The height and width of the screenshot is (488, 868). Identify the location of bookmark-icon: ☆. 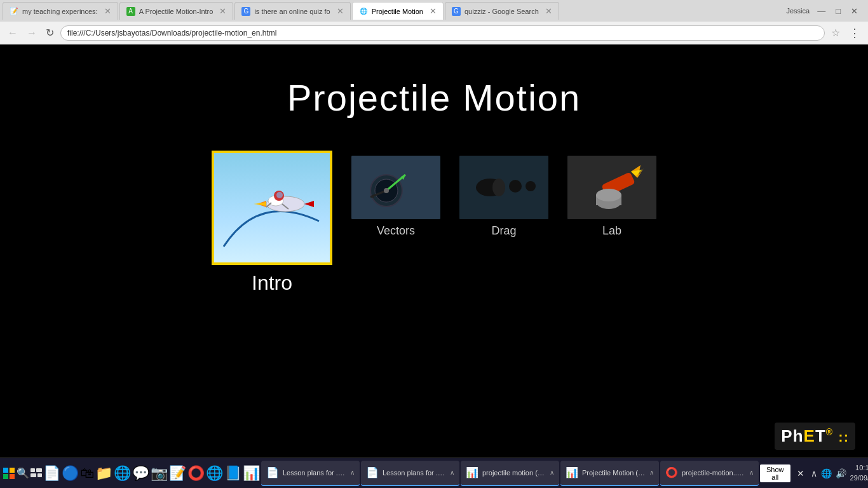
(836, 33).